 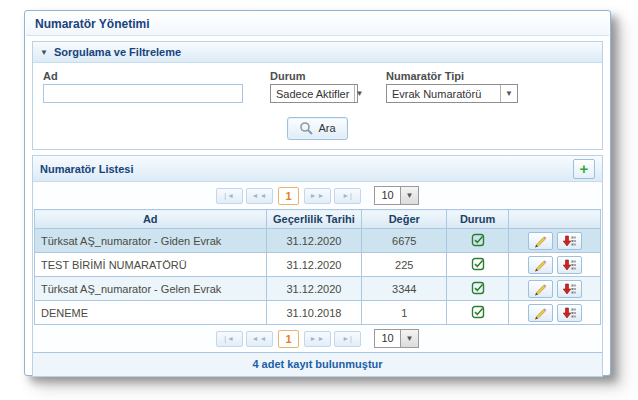 I want to click on filter-panel-header: ▼ Sorgulama ve Filtreleme, so click(x=318, y=52).